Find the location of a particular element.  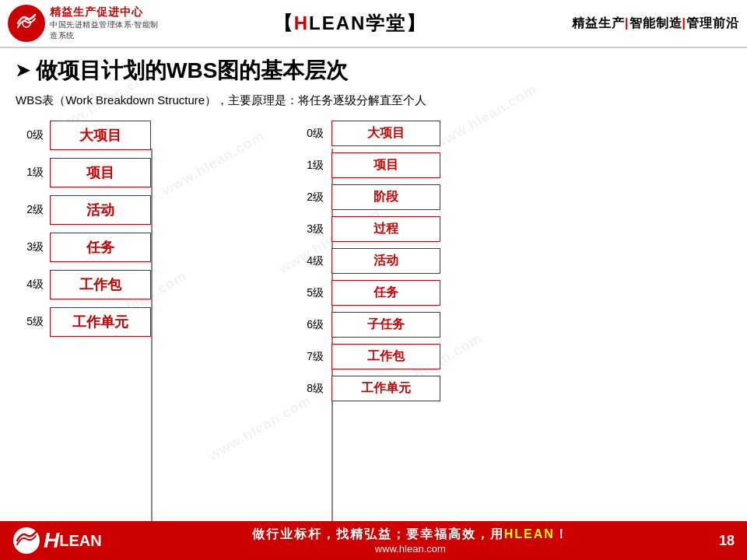

list-item: 4级 活动 is located at coordinates (514, 261).